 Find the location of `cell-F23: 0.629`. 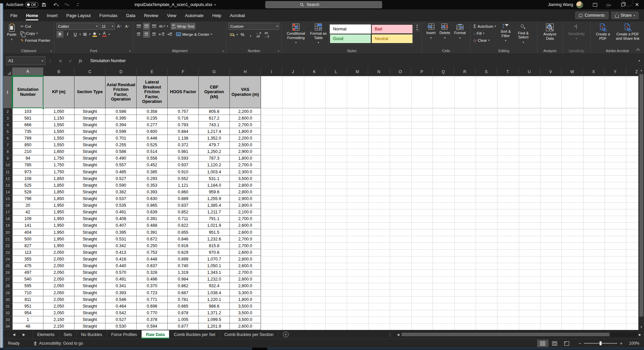

cell-F23: 0.629 is located at coordinates (183, 252).